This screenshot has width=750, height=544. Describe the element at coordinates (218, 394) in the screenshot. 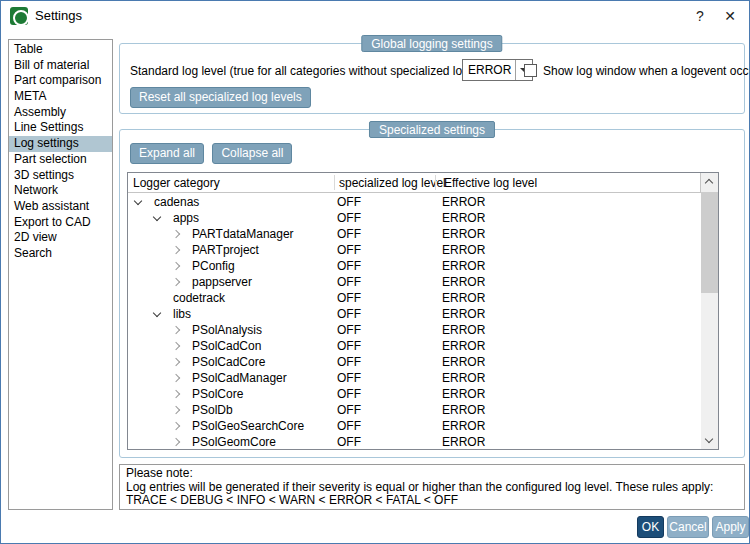

I see `logger-category-label: PSolCore` at that location.